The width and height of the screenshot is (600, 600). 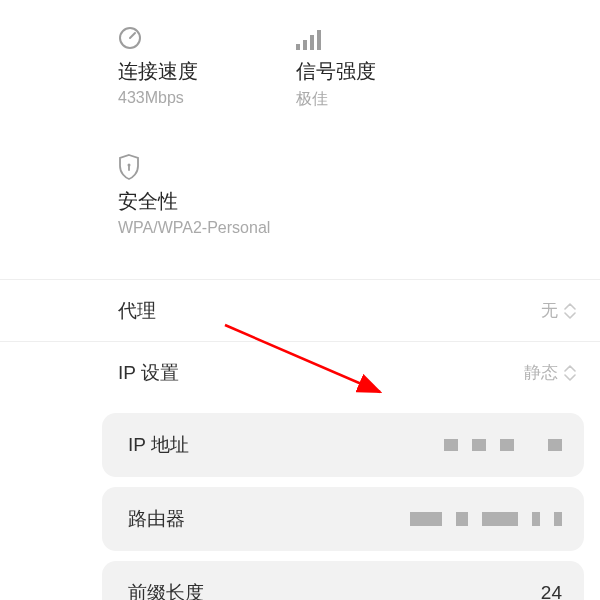 What do you see at coordinates (207, 72) in the screenshot?
I see `speed-label: 连接速度` at bounding box center [207, 72].